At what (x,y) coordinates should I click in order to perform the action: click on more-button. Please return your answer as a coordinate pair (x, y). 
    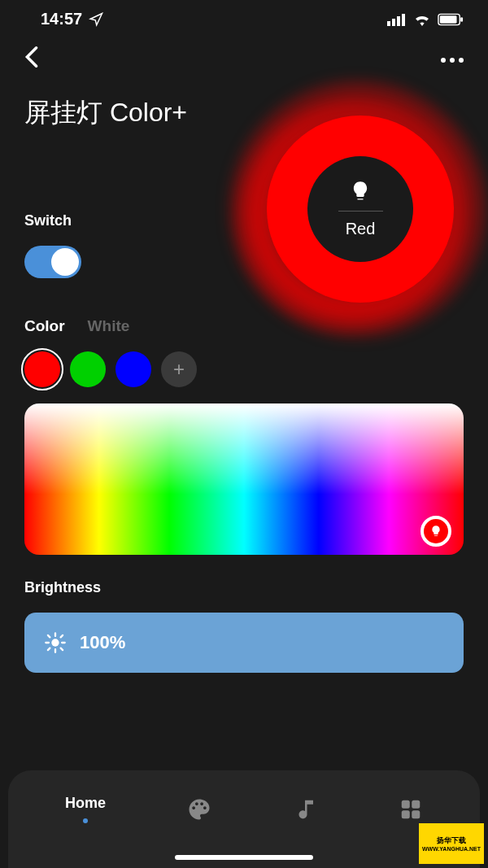
    Looking at the image, I should click on (452, 60).